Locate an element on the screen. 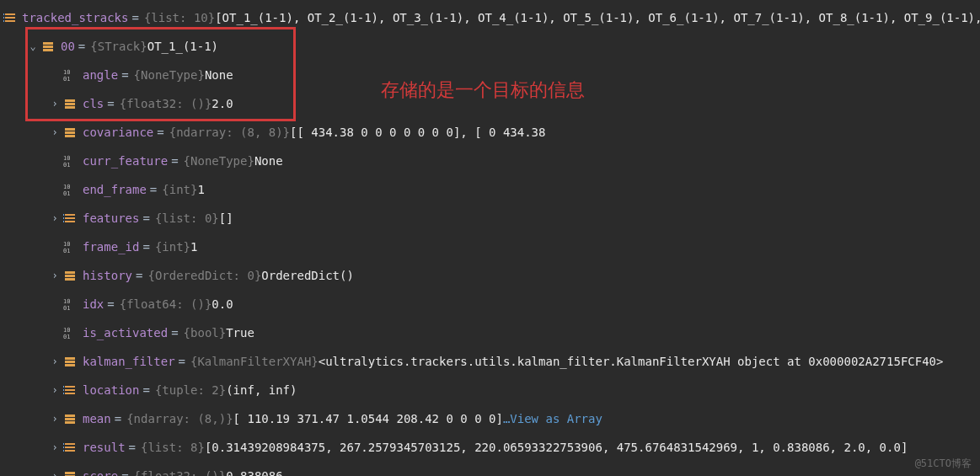 This screenshot has width=980, height=476. variable-type: {list: 10} is located at coordinates (179, 18).